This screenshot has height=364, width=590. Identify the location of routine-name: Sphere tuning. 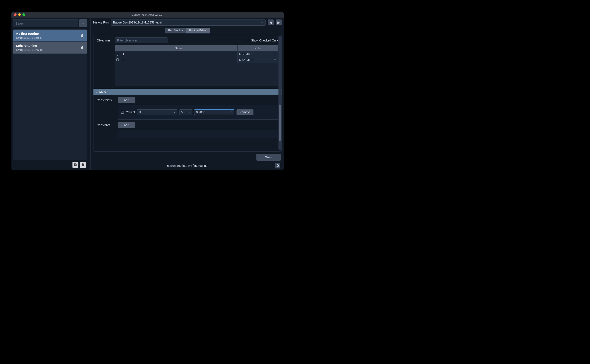
(29, 46).